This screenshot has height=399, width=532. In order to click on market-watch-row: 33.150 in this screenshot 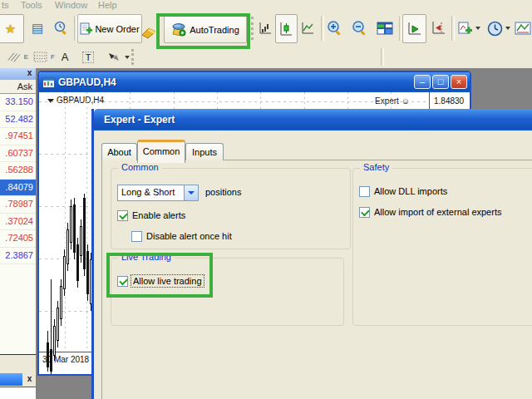, I will do `click(18, 103)`.